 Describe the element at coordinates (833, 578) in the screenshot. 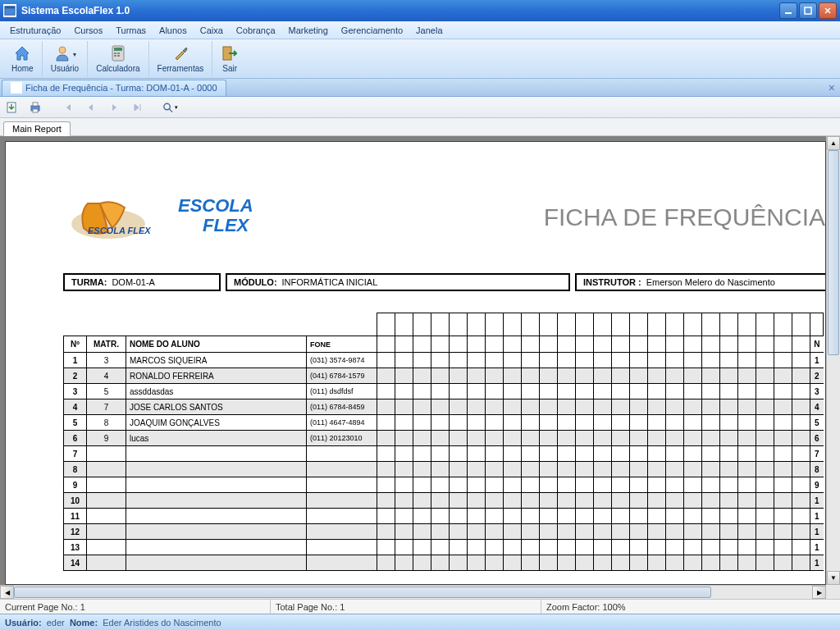

I see `scroll-down-arrow: ▼` at that location.